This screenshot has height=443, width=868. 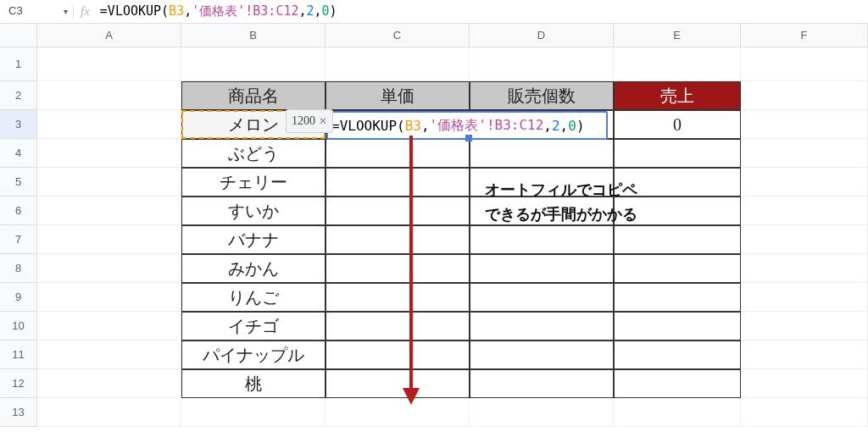 What do you see at coordinates (253, 36) in the screenshot?
I see `col-header-B: B` at bounding box center [253, 36].